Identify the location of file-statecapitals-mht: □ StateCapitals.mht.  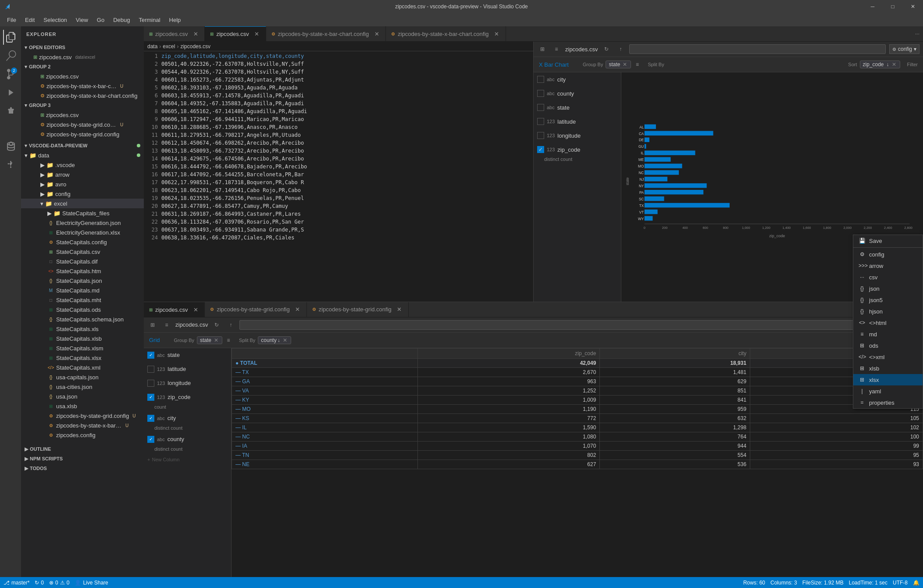
(82, 300).